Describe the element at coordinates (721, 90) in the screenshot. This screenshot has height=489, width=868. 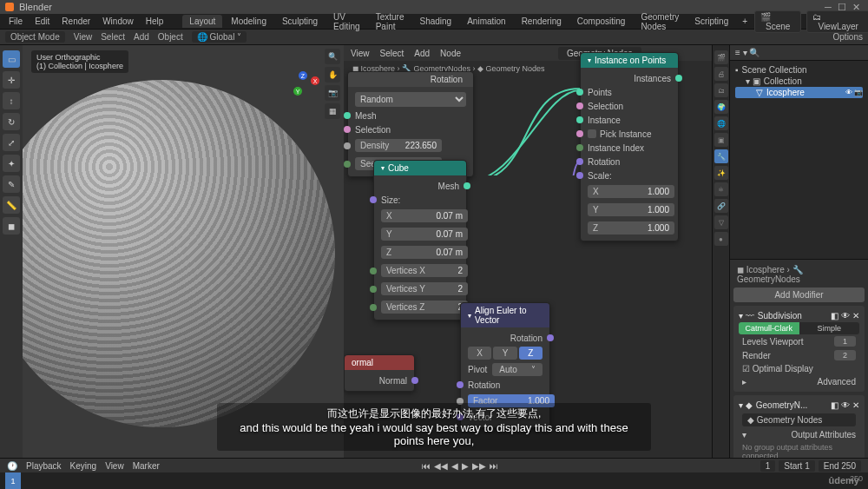
I see `prop-viewlayer-icon: 🗂` at that location.